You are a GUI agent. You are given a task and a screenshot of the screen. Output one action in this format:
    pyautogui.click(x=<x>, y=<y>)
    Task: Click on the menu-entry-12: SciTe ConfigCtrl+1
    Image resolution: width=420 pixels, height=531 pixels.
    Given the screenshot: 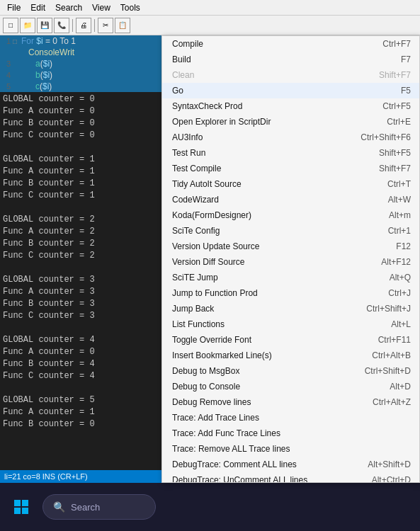 What is the action you would take?
    pyautogui.click(x=290, y=231)
    